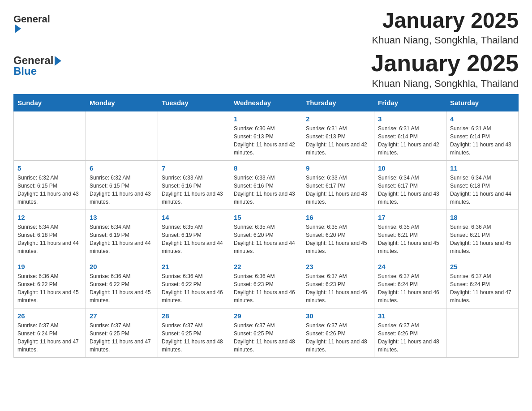 The height and width of the screenshot is (411, 532). What do you see at coordinates (194, 168) in the screenshot?
I see `day-number: 7` at bounding box center [194, 168].